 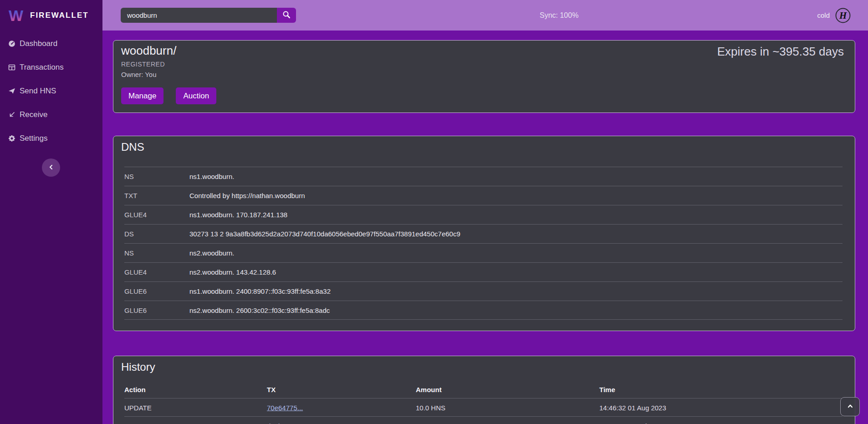 What do you see at coordinates (429, 389) in the screenshot?
I see `history-col-amount: Amount` at bounding box center [429, 389].